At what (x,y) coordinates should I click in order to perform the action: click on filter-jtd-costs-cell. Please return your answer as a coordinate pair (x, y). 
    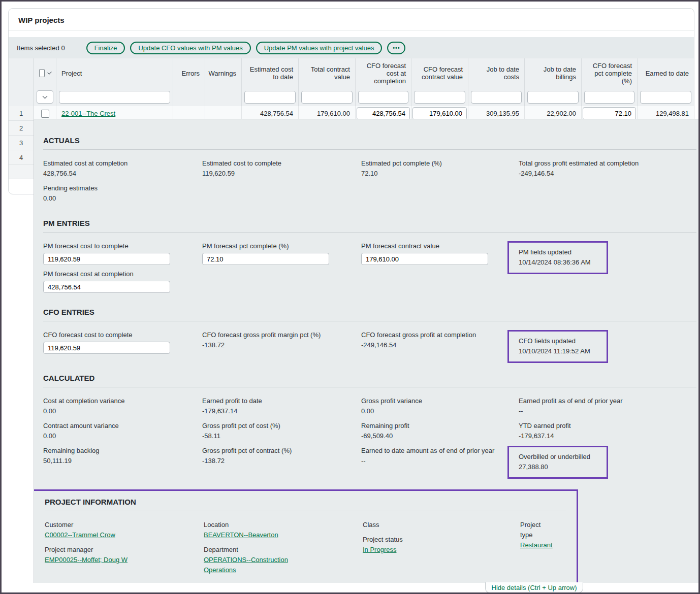
    Looking at the image, I should click on (497, 97).